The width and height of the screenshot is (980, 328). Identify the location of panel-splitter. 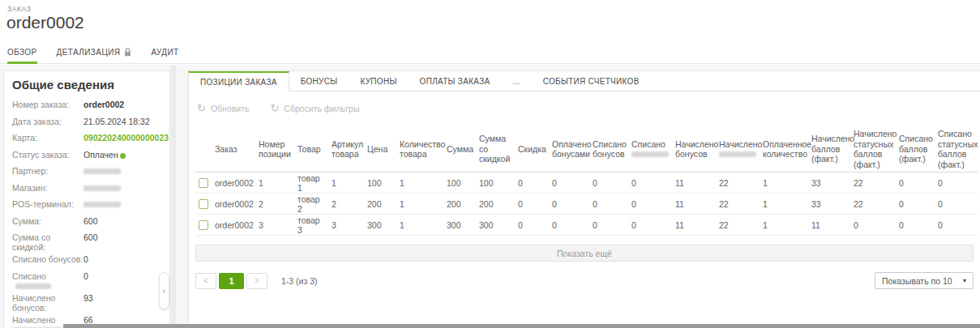
(173, 196).